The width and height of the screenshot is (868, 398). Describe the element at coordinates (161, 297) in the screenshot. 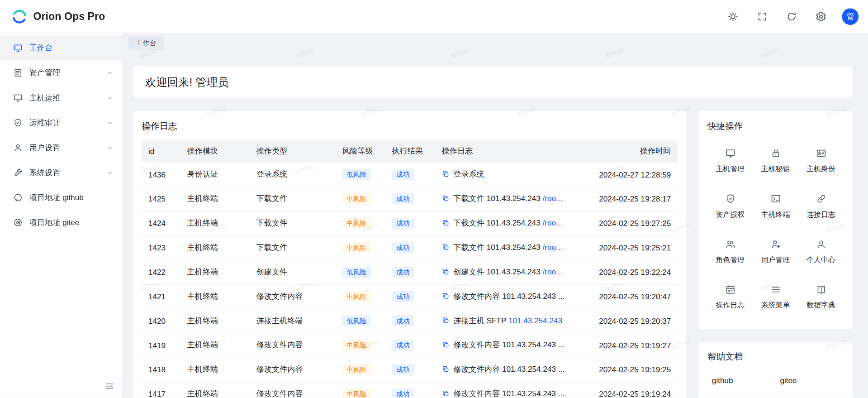

I see `cell-id: 1421` at that location.